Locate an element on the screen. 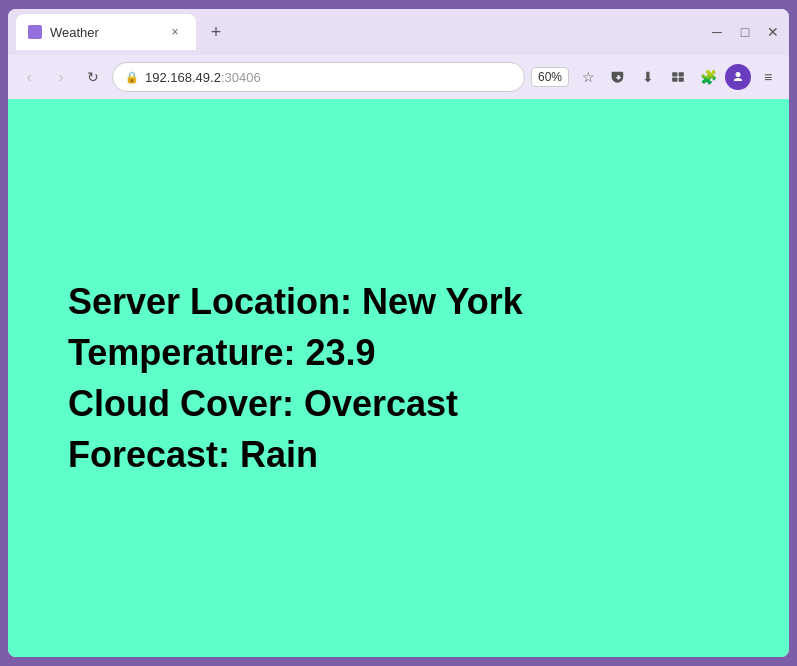  pocket-icon is located at coordinates (618, 77).